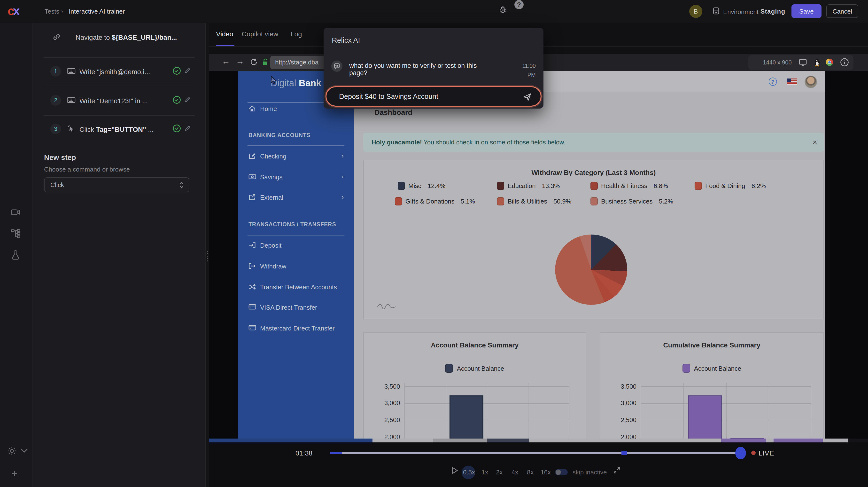  I want to click on alert-text: You should check in on some of those fie…, so click(494, 142).